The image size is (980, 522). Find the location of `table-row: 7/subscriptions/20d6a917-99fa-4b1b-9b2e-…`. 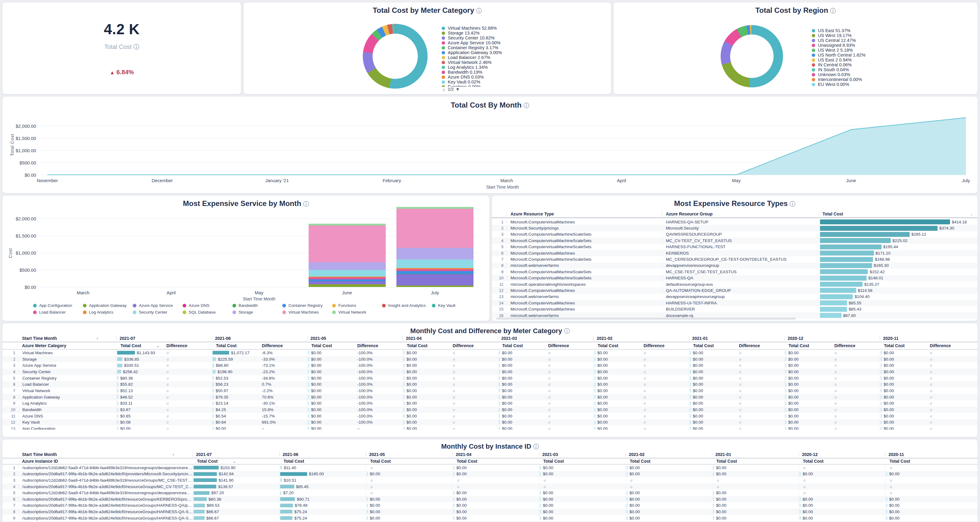

table-row: 7/subscriptions/20d6a917-99fa-4b1b-9b2e-… is located at coordinates (490, 506).